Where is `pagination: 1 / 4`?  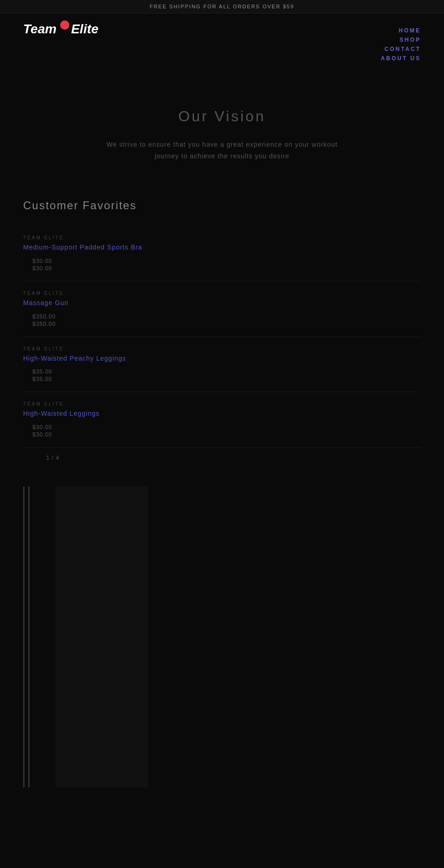 pagination: 1 / 4 is located at coordinates (222, 458).